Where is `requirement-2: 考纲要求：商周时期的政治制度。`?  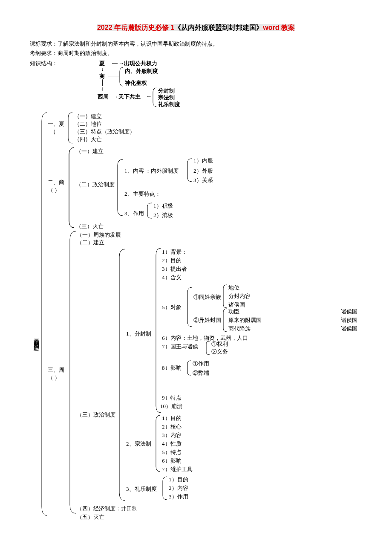
requirement-2: 考纲要求：商周时期的政治制度。 is located at coordinates (196, 53).